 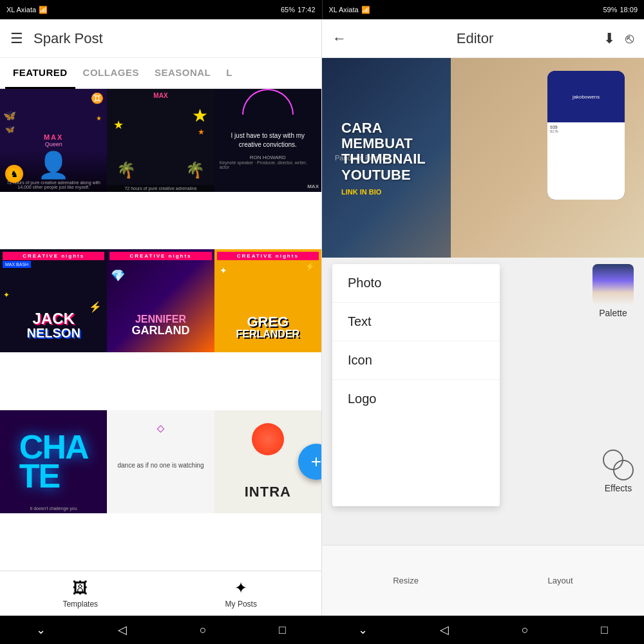 I want to click on right-square-btn: □, so click(x=604, y=630).